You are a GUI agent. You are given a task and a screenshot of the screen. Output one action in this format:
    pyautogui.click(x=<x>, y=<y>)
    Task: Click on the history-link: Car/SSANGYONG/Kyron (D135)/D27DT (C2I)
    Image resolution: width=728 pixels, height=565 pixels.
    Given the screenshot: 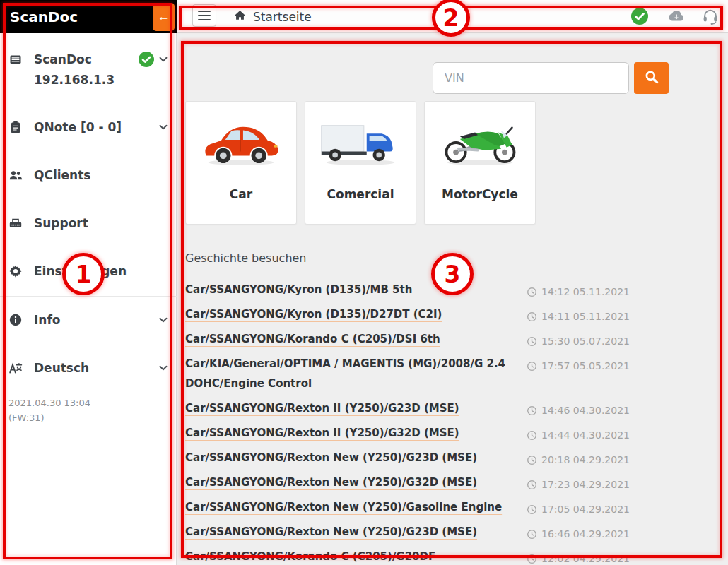 What is the action you would take?
    pyautogui.click(x=314, y=314)
    